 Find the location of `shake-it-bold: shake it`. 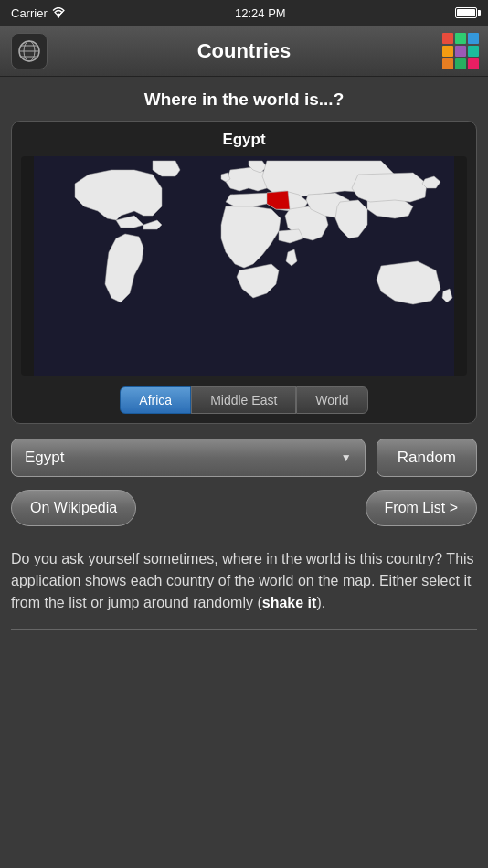

shake-it-bold: shake it is located at coordinates (290, 603).